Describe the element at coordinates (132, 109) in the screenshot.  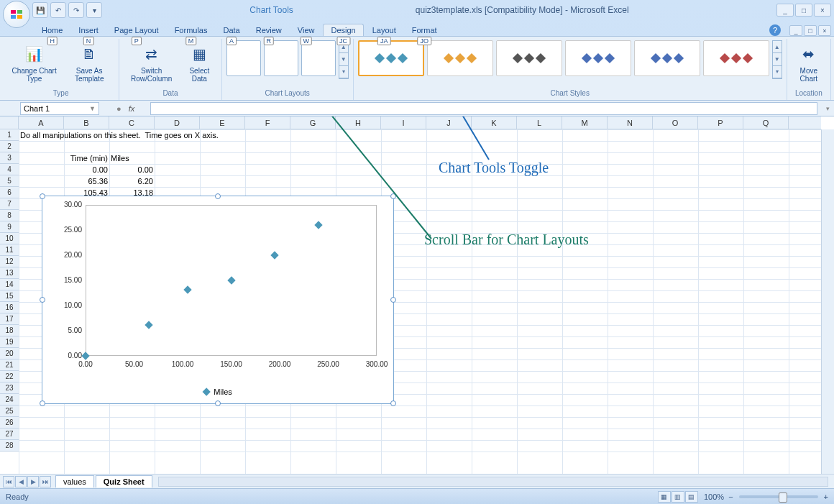
I see `fx-icon: fx` at that location.